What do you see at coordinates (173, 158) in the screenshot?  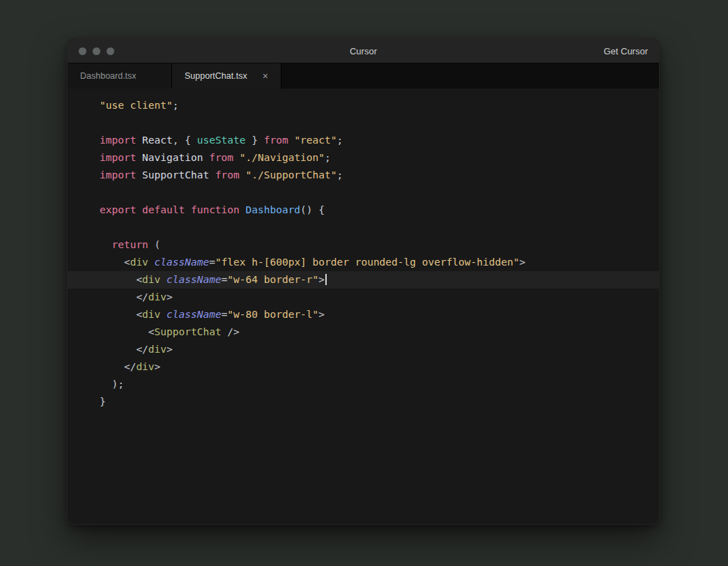 I see `code-token: Navigation` at bounding box center [173, 158].